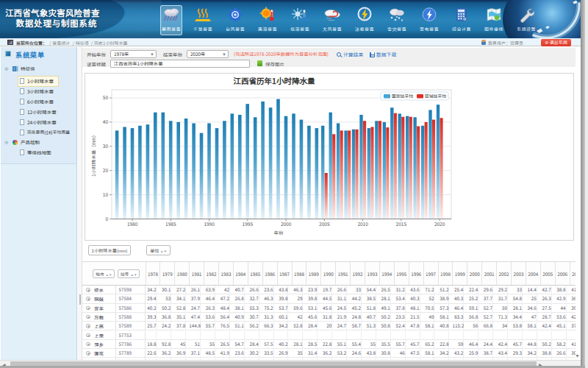 This screenshot has width=588, height=368. What do you see at coordinates (435, 96) in the screenshot?
I see `svg-text: 区域站平均` at bounding box center [435, 96].